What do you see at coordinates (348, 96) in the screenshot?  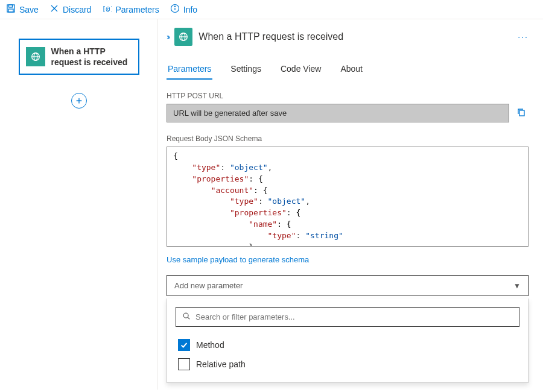 I see `url-label: HTTP POST URL` at bounding box center [348, 96].